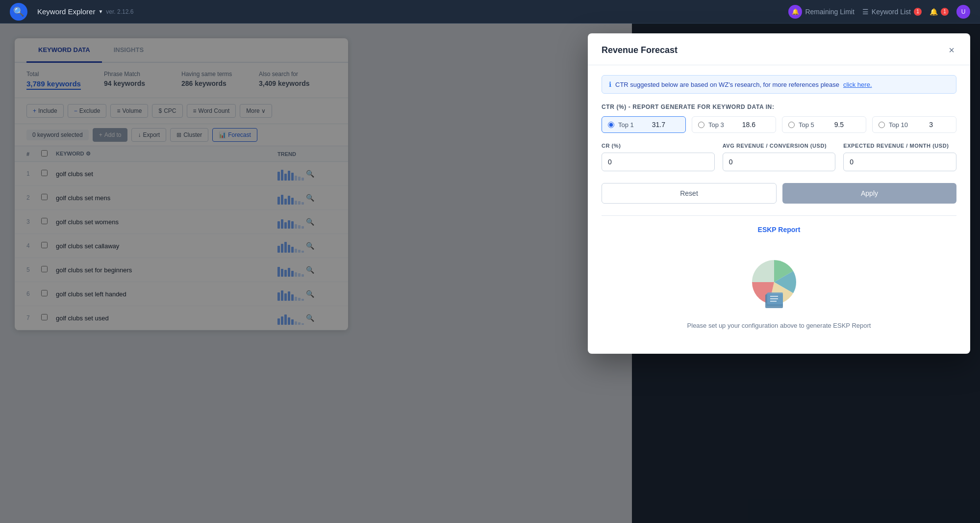 This screenshot has height=523, width=980. Describe the element at coordinates (829, 12) in the screenshot. I see `remaining-limit-label: Remaining Limit` at that location.